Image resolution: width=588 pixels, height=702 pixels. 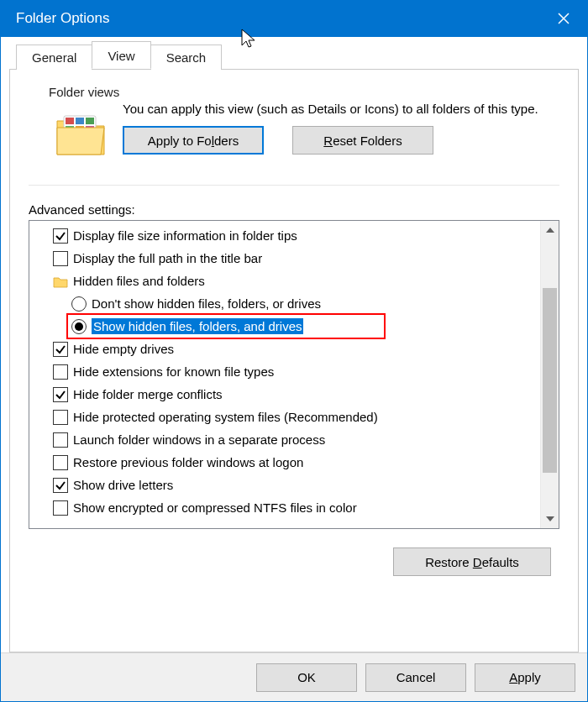 What do you see at coordinates (285, 280) in the screenshot?
I see `tree-item: Hidden files and folders` at bounding box center [285, 280].